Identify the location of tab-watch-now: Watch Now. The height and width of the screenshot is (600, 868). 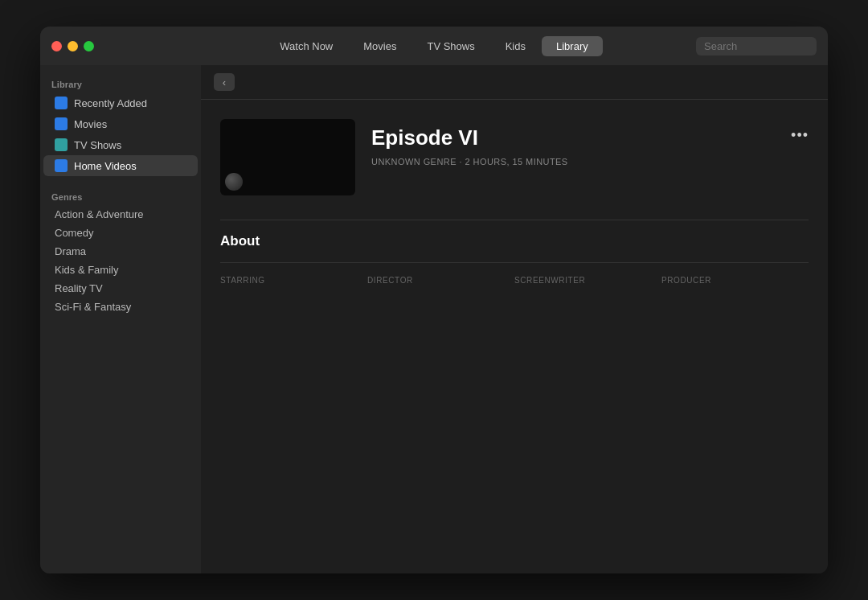
(306, 47).